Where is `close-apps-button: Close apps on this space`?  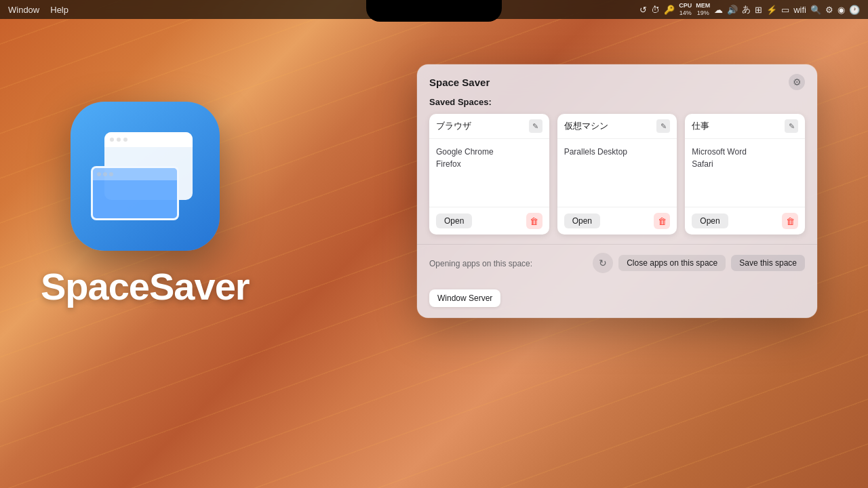 close-apps-button: Close apps on this space is located at coordinates (672, 263).